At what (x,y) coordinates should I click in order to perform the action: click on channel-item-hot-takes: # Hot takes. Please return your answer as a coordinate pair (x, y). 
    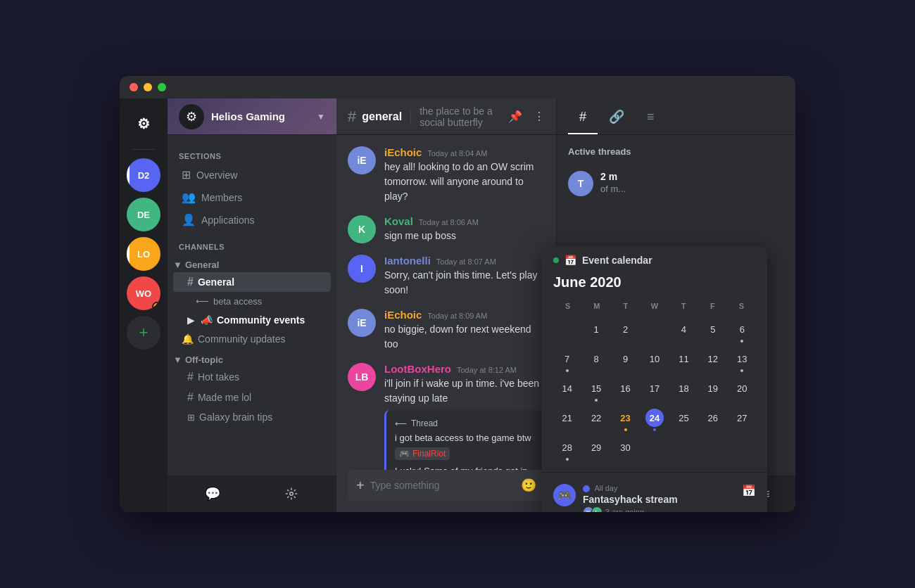
    Looking at the image, I should click on (252, 377).